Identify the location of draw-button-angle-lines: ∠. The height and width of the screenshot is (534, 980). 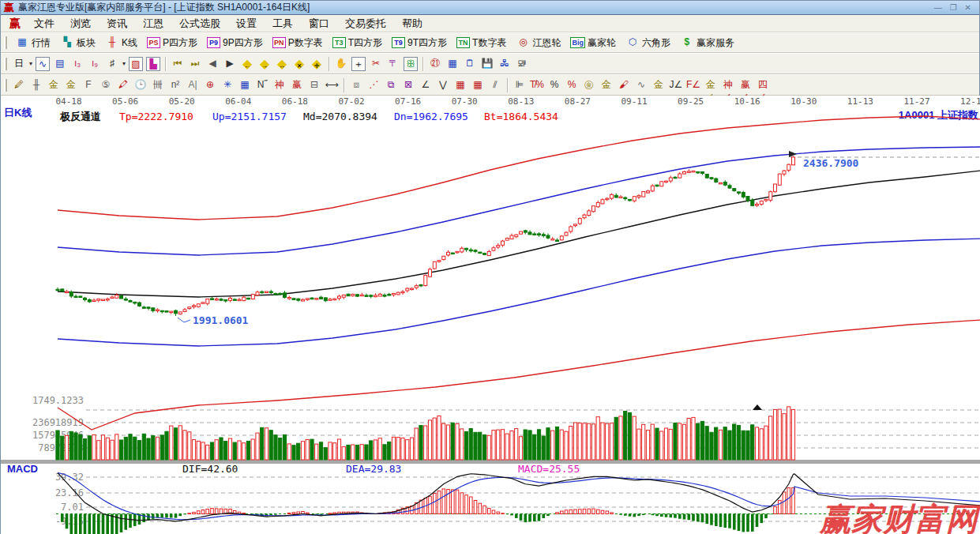
(426, 85).